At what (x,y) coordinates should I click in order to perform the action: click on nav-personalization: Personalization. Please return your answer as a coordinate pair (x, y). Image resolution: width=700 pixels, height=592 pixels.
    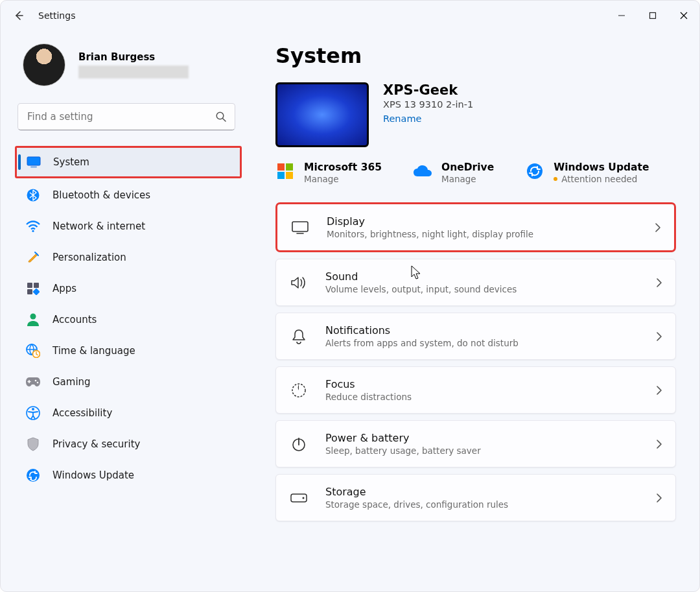
    Looking at the image, I should click on (128, 257).